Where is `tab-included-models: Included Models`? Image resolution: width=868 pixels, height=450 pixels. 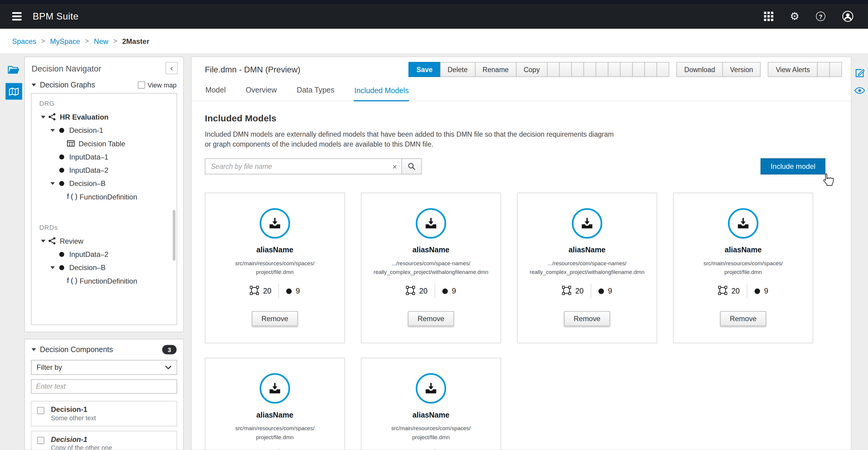
tab-included-models: Included Models is located at coordinates (381, 92).